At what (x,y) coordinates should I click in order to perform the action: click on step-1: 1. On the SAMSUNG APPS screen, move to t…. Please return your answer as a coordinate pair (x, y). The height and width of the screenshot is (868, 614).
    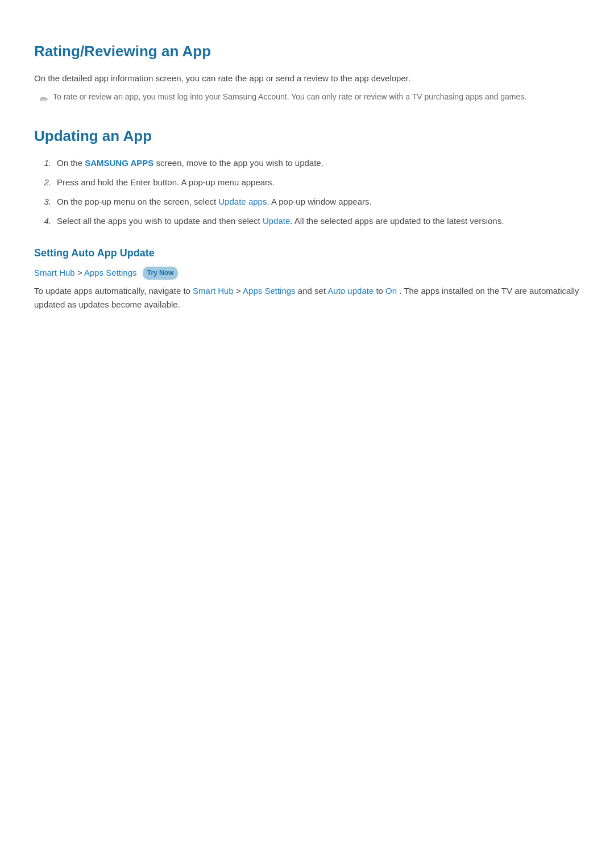
    Looking at the image, I should click on (310, 163).